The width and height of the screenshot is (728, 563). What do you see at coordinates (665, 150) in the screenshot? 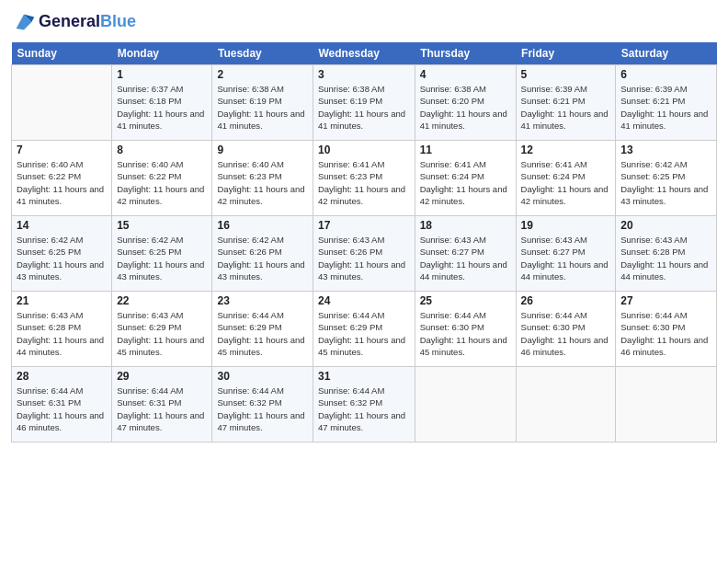
I see `day-number: 13` at bounding box center [665, 150].